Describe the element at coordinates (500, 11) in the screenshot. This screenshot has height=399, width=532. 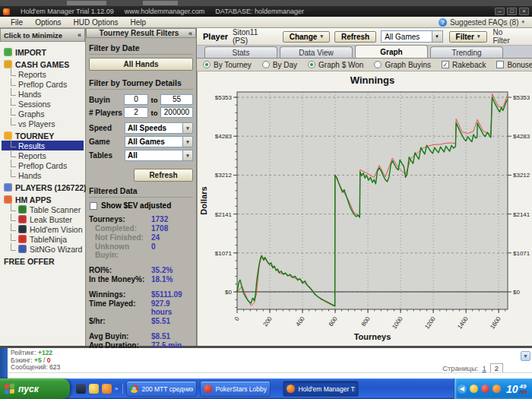
I see `minimize-button: –` at that location.